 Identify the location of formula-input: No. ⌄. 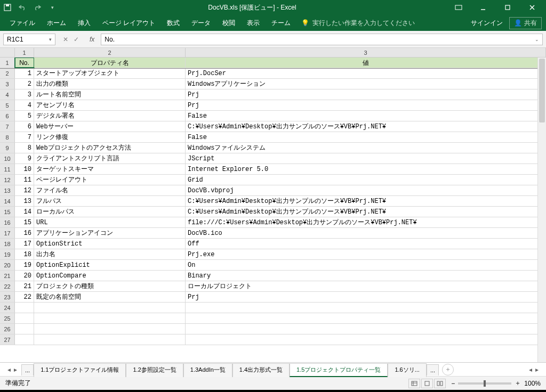
(322, 39).